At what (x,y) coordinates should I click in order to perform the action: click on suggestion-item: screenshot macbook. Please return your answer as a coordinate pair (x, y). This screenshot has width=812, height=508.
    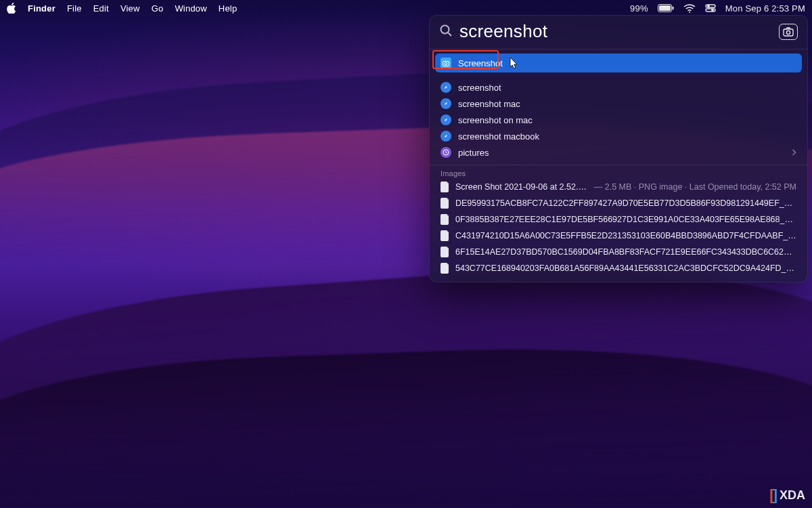
    Looking at the image, I should click on (618, 136).